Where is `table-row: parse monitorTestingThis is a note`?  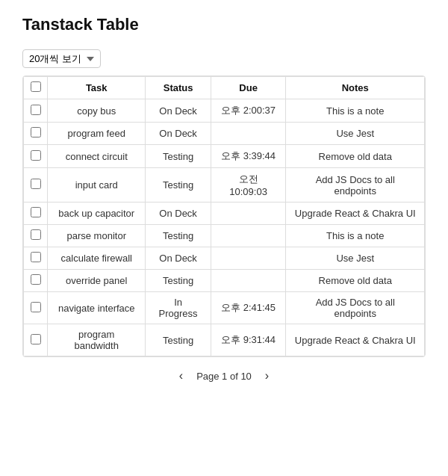
table-row: parse monitorTestingThis is a note is located at coordinates (224, 236).